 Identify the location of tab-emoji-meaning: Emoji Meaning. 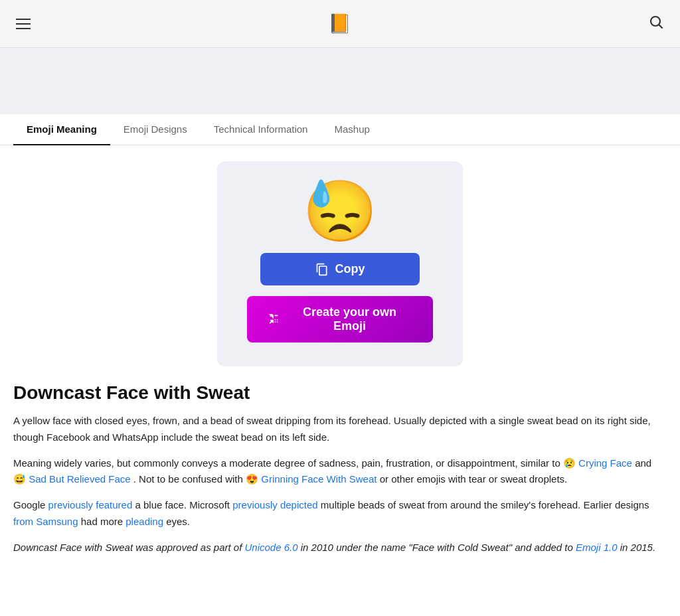
(62, 130).